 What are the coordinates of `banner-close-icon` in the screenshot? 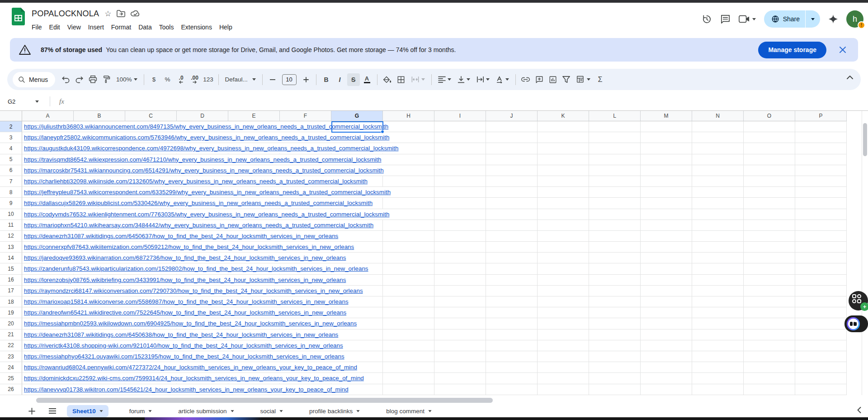 It's located at (843, 50).